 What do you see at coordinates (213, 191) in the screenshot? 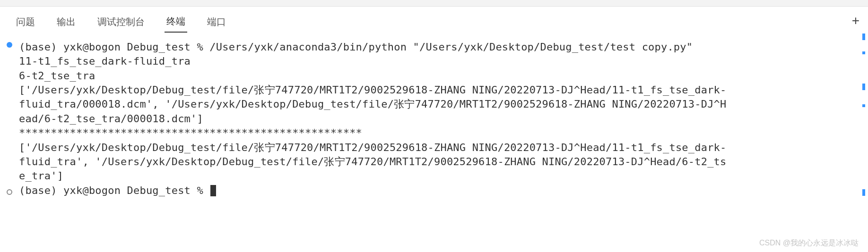
I see `cursor-icon` at bounding box center [213, 191].